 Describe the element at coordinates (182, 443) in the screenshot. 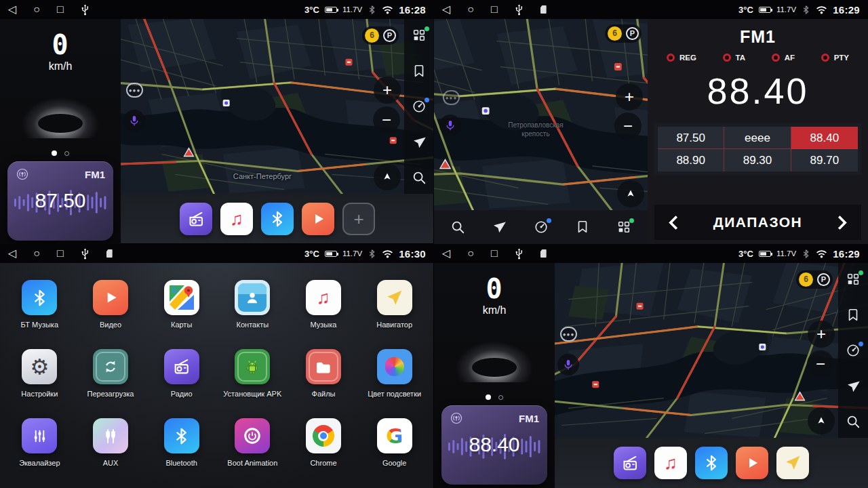

I see `app-bluetooth: Bluetooth` at that location.